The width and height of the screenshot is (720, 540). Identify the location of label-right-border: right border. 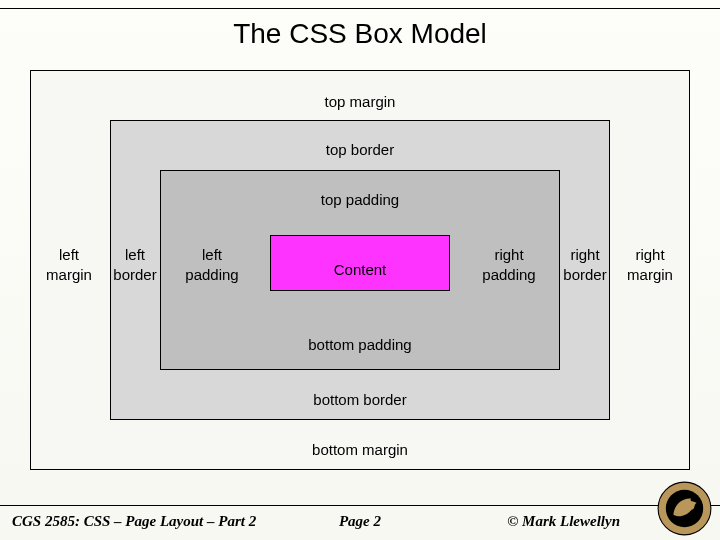
(585, 264).